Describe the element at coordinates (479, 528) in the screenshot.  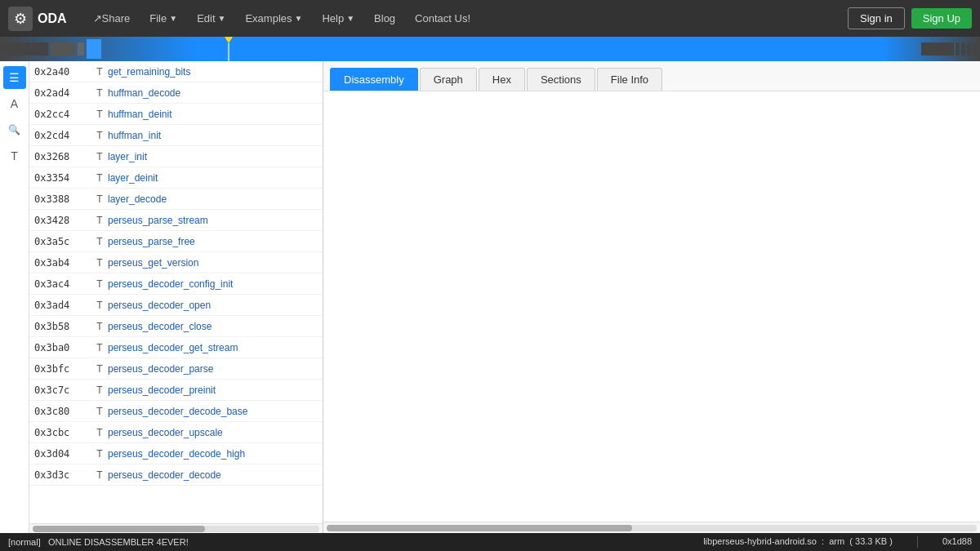
I see `disasm-scroll-thumb` at that location.